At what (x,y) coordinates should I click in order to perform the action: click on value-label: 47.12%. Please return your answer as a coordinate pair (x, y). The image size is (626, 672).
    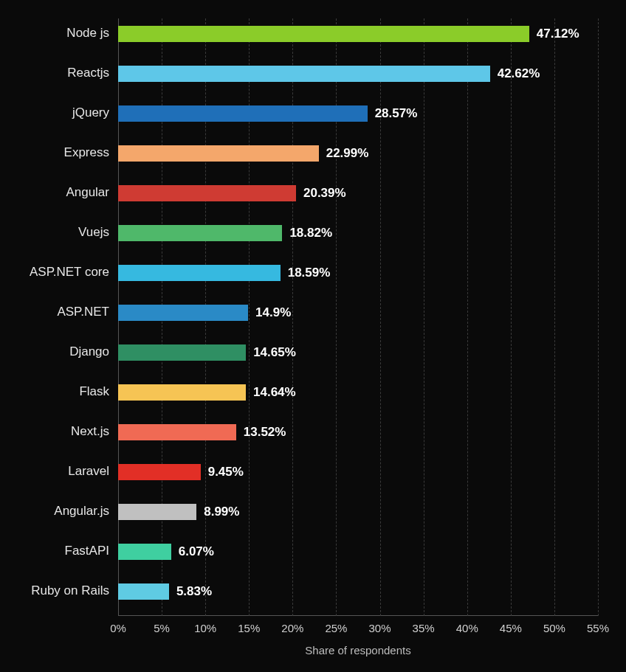
    Looking at the image, I should click on (558, 34).